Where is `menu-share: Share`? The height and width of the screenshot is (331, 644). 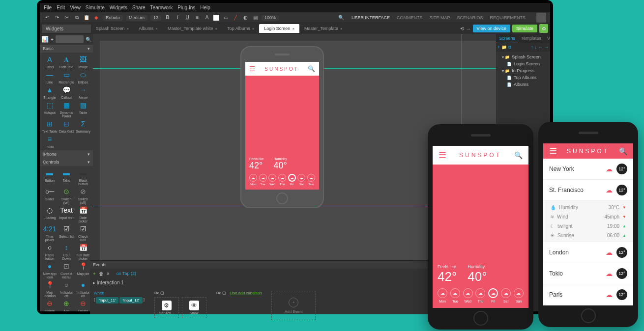
menu-share: Share is located at coordinates (139, 8).